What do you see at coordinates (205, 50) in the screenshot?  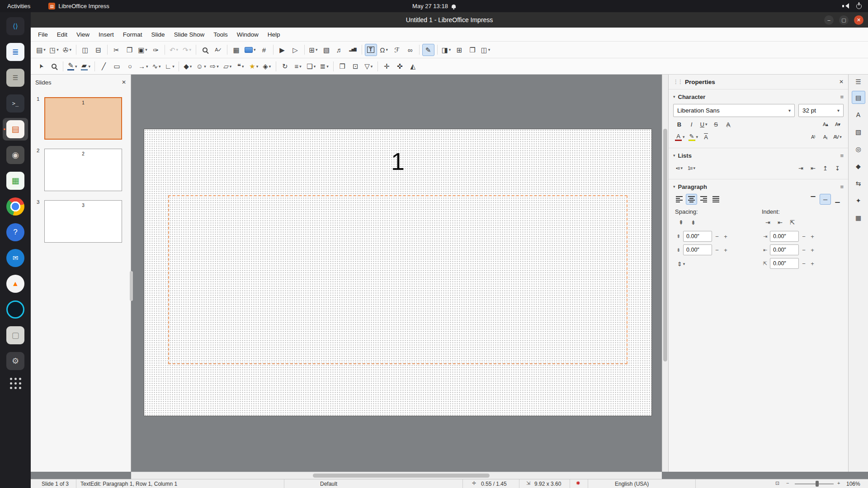 I see `find-replace-button` at bounding box center [205, 50].